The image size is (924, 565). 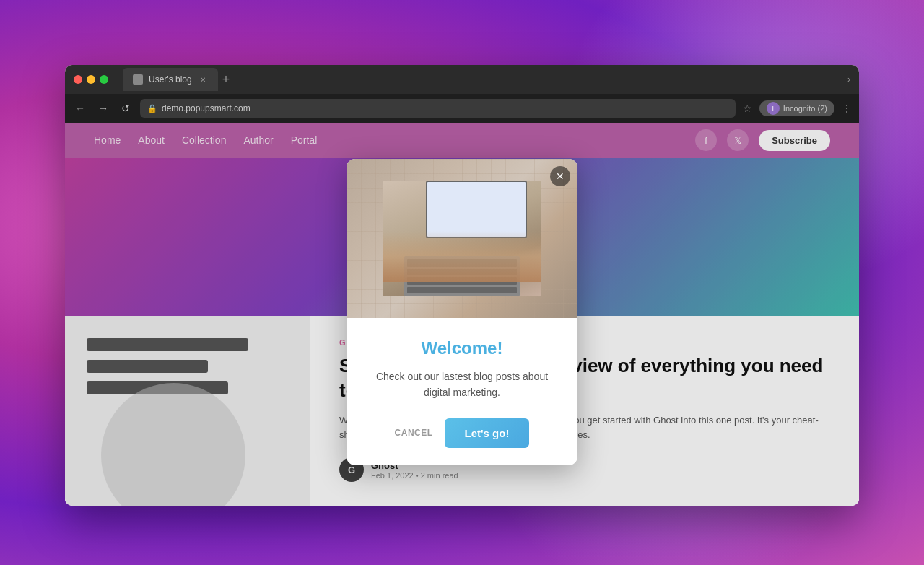 I want to click on url-field: 🔒 demo.popupsmart.com, so click(x=437, y=108).